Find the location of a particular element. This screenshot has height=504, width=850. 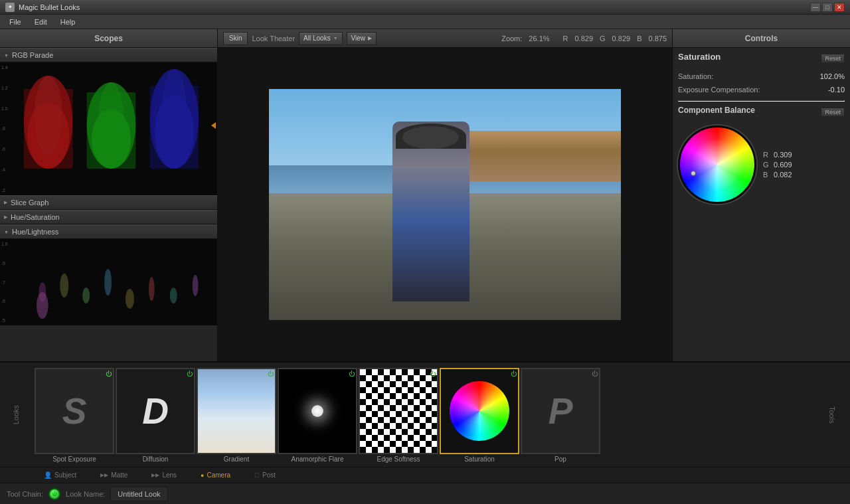

gradient-label: Gradient is located at coordinates (236, 460).